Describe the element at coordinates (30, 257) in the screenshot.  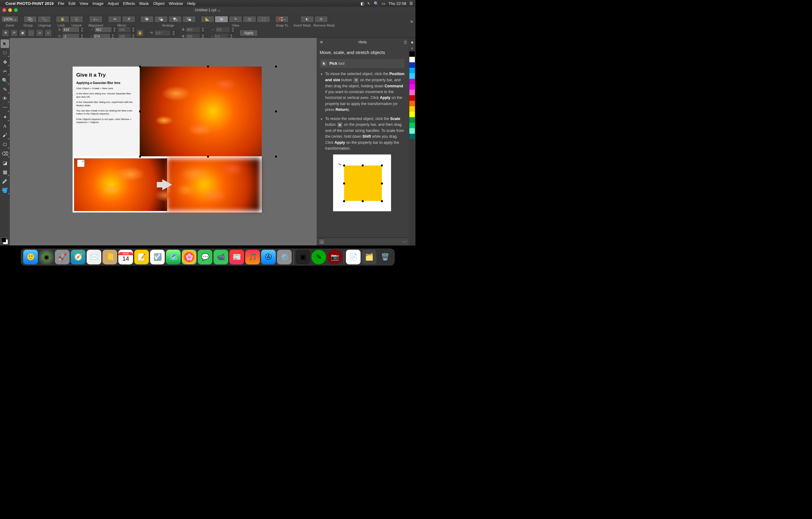
I see `dock-finder: 🙂` at that location.